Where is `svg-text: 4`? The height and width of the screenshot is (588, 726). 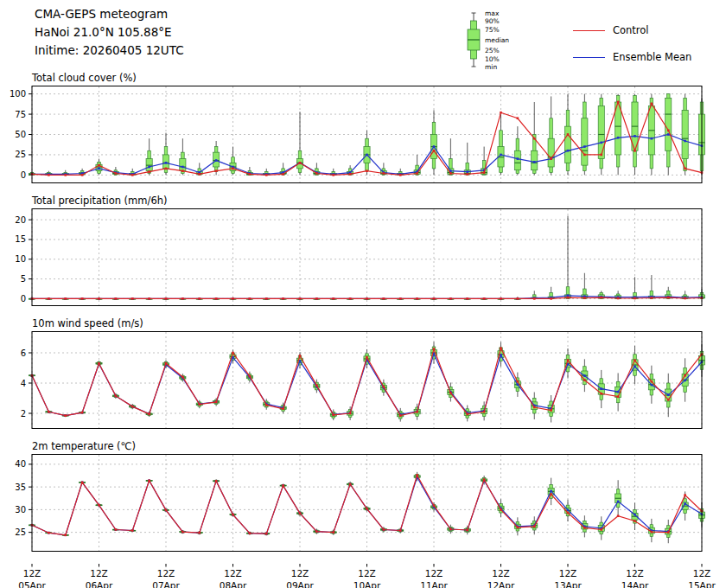 svg-text: 4 is located at coordinates (23, 384).